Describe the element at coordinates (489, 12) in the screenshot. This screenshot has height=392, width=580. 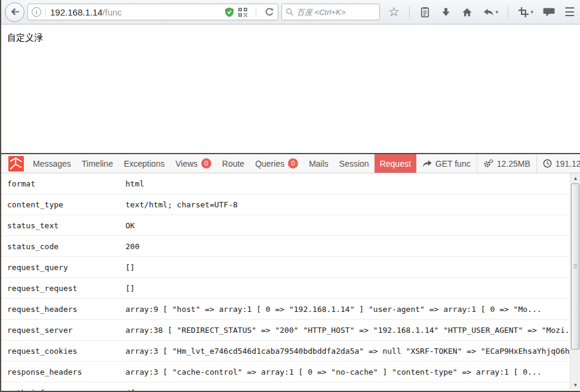
I see `undo-icon` at that location.